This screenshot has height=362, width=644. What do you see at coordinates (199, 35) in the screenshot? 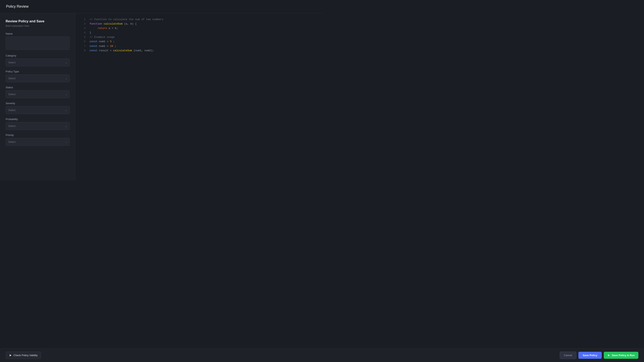
I see `code-editor: 1 // Function to calculate the sum of tw…` at bounding box center [199, 35].